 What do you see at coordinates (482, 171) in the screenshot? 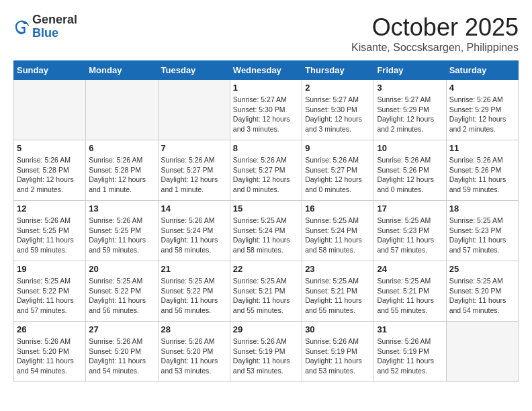
I see `day-cell: 11Sunrise: 5:26 AM Sunset: 5:26 PM Dayli…` at bounding box center [482, 171].